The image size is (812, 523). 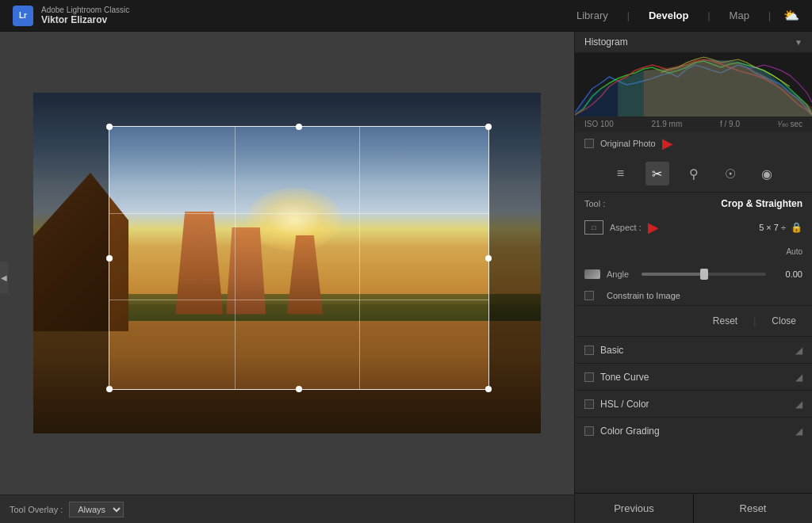 What do you see at coordinates (672, 274) in the screenshot?
I see `angle-slider-fill` at bounding box center [672, 274].